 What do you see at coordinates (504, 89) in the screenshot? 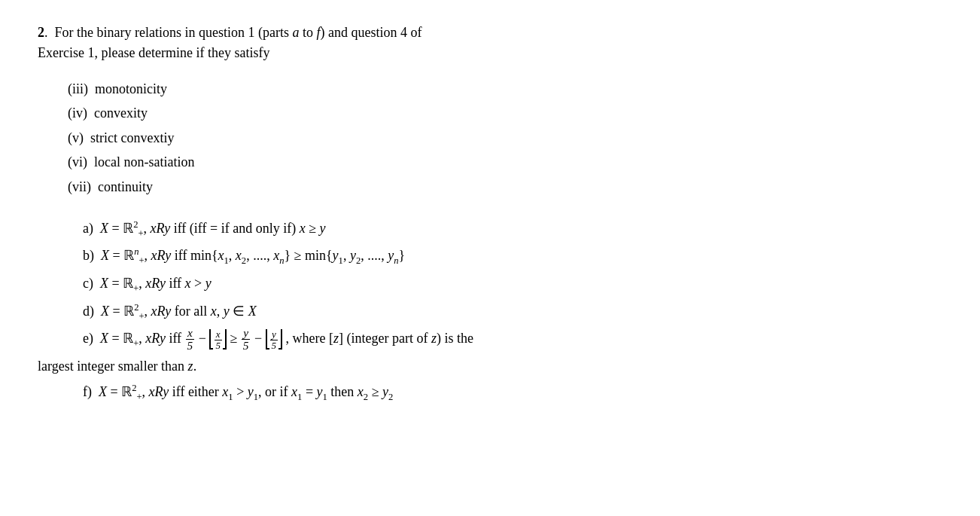
I see `property-iii: (iii) monotonicity` at bounding box center [504, 89].